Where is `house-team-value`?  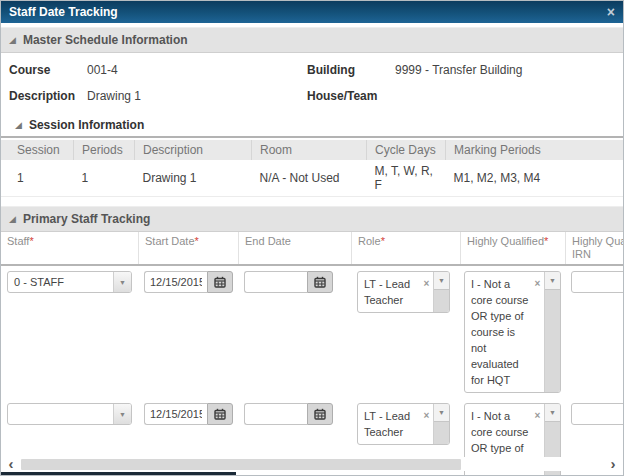 house-team-value is located at coordinates (509, 96).